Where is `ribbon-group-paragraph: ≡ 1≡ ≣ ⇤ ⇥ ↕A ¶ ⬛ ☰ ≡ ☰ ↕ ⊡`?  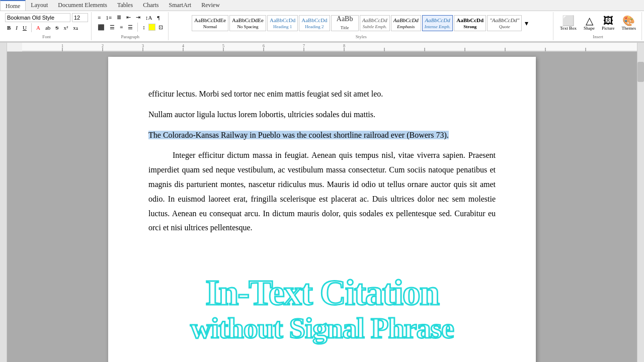
ribbon-group-paragraph: ≡ 1≡ ≣ ⇤ ⇥ ↕A ¶ ⬛ ☰ ≡ ☰ ↕ ⊡ is located at coordinates (131, 26).